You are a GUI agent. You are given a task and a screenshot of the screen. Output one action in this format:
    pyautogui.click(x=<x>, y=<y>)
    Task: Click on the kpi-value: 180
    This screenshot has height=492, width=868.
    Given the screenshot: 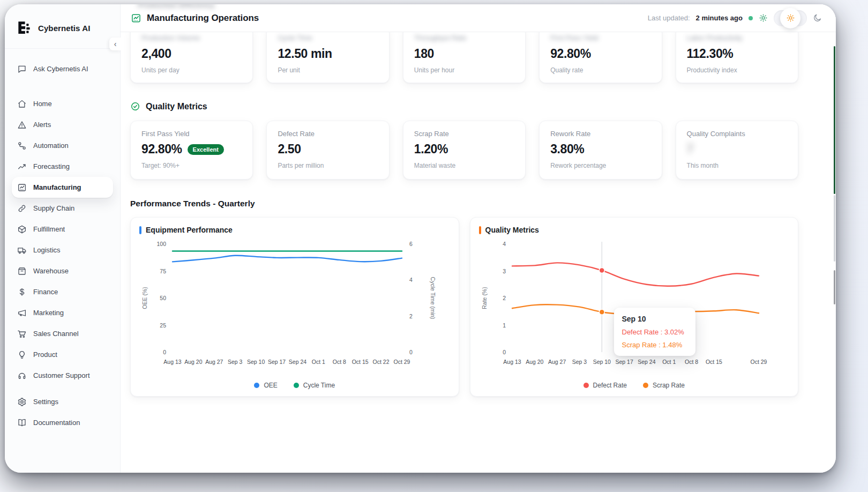 What is the action you would take?
    pyautogui.click(x=464, y=54)
    